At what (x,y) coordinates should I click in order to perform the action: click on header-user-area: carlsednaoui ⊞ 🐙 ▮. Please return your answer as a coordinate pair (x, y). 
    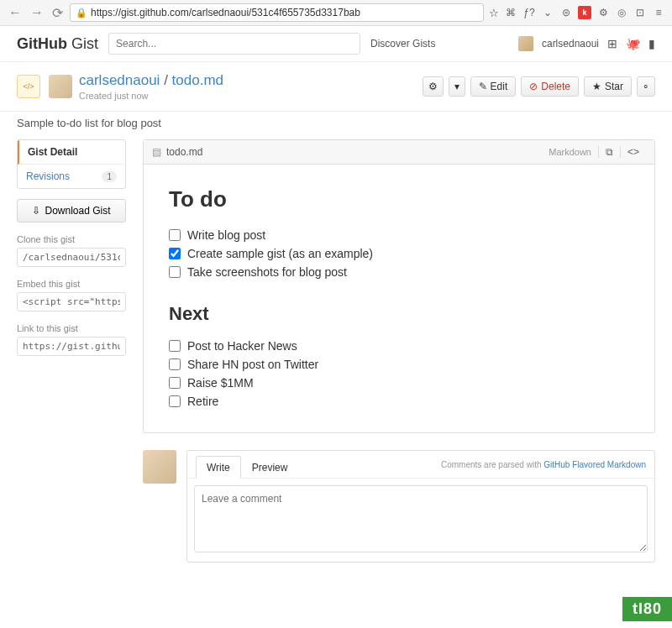
    Looking at the image, I should click on (586, 44).